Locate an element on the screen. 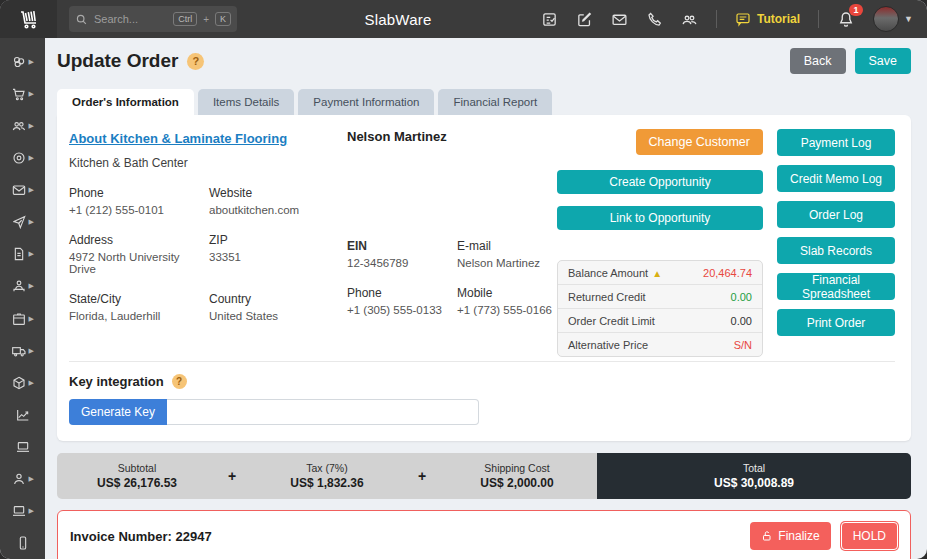 This screenshot has height=559, width=927. field-country: CountryUnited States is located at coordinates (278, 307).